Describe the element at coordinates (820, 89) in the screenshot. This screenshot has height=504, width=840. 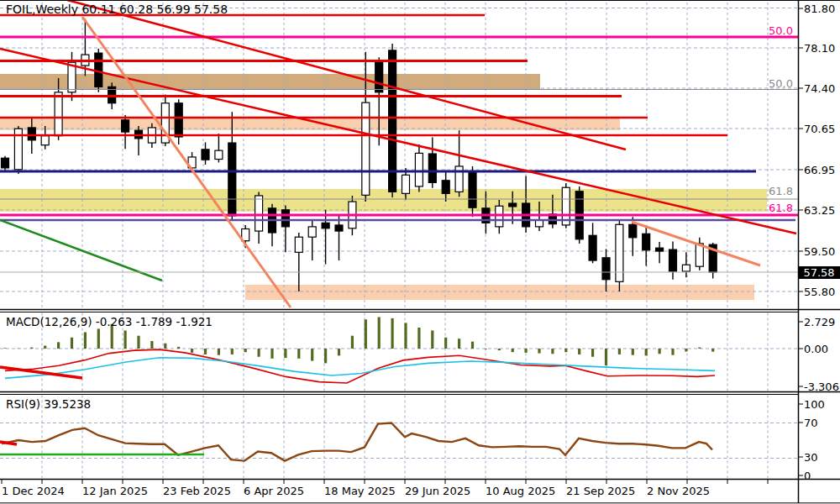
I see `price-axis-label: 74.40` at that location.